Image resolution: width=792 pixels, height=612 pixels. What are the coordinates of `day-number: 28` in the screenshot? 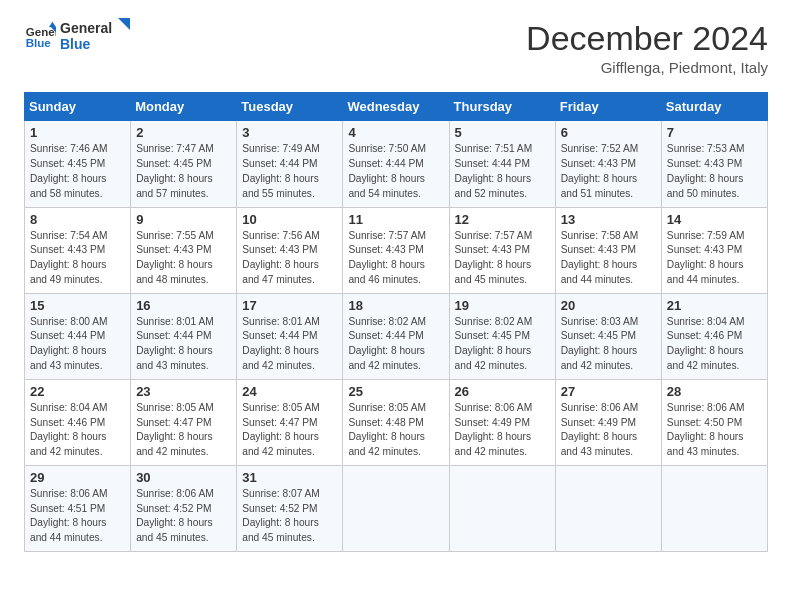 It's located at (714, 392).